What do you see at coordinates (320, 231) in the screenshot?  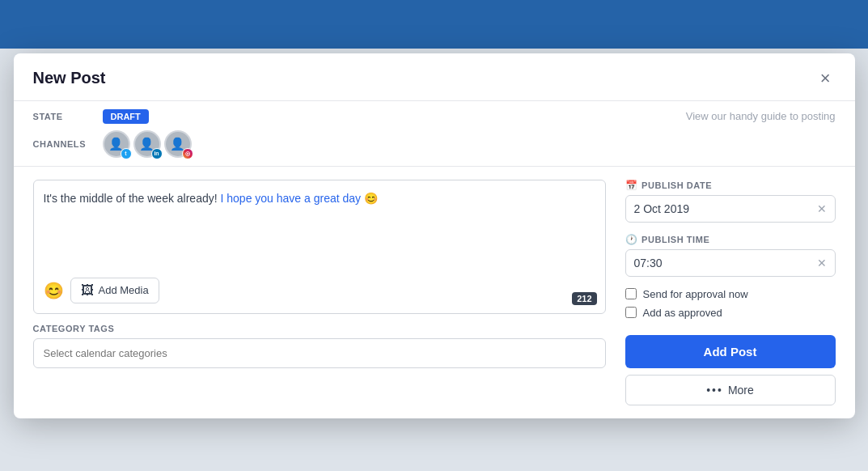 I see `post-text: It's the middle of the week already! I h…` at bounding box center [320, 231].